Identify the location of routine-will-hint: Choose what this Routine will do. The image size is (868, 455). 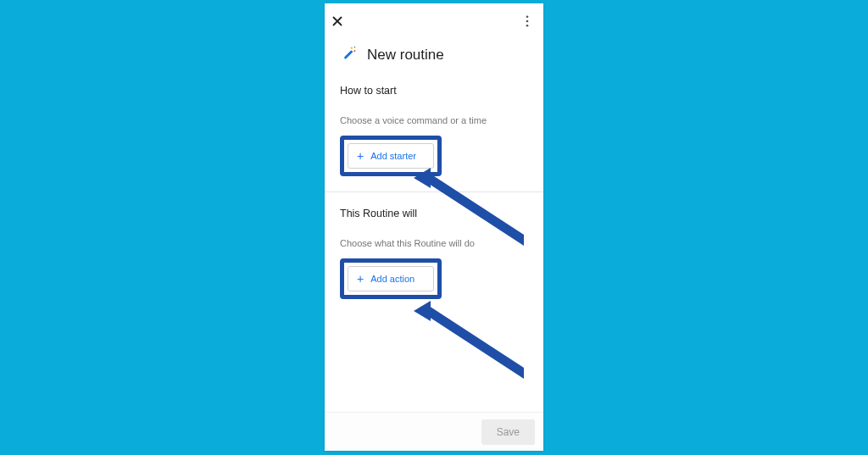
(434, 243).